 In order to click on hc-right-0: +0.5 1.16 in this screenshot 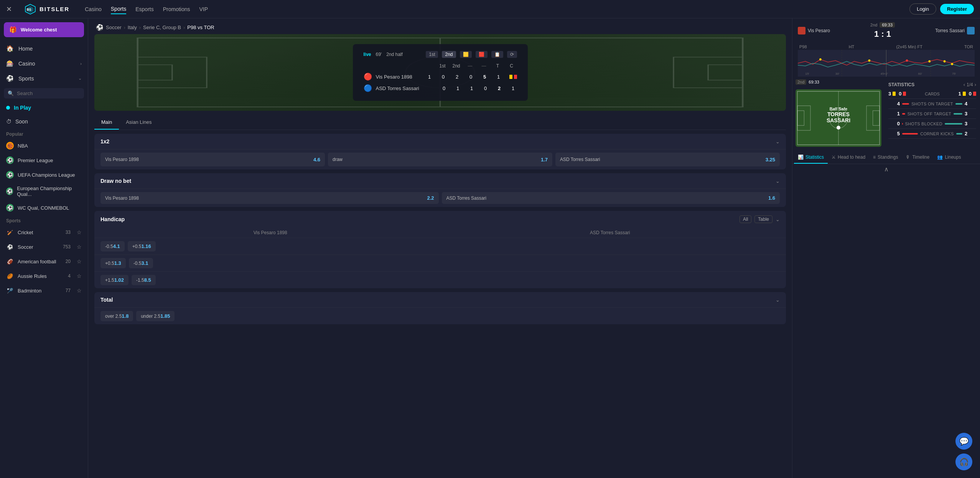, I will do `click(142, 246)`.